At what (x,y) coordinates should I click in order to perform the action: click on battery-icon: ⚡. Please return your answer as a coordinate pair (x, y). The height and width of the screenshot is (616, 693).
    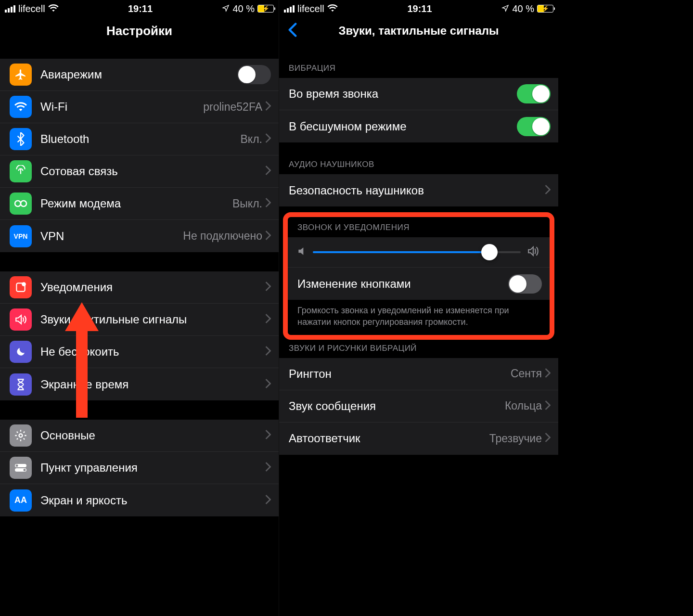
    Looking at the image, I should click on (266, 9).